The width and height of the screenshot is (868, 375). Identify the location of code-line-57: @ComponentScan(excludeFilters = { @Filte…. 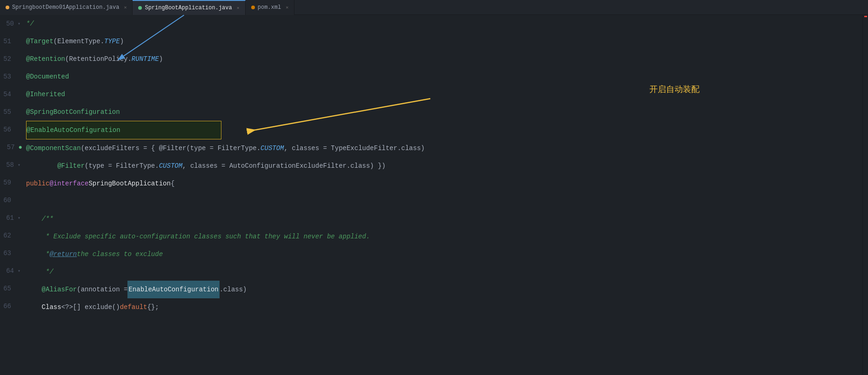
(444, 148).